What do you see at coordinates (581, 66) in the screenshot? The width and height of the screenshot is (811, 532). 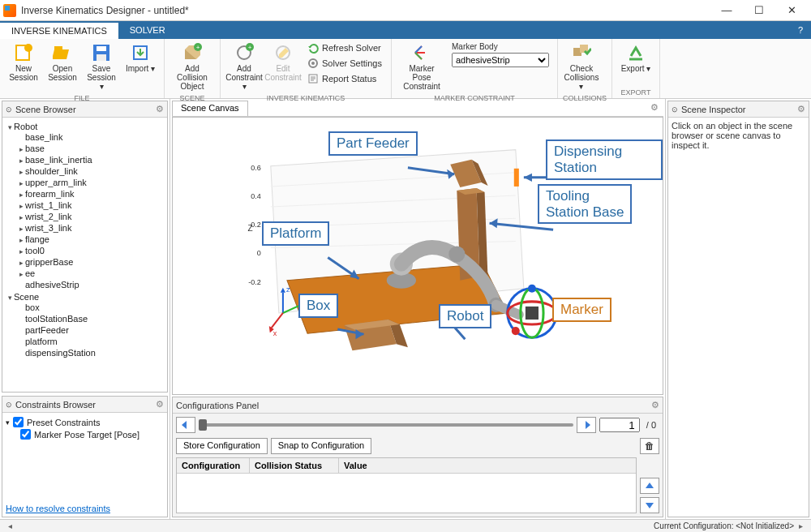 I see `check-collisions-button: Check Collisions ▾` at bounding box center [581, 66].